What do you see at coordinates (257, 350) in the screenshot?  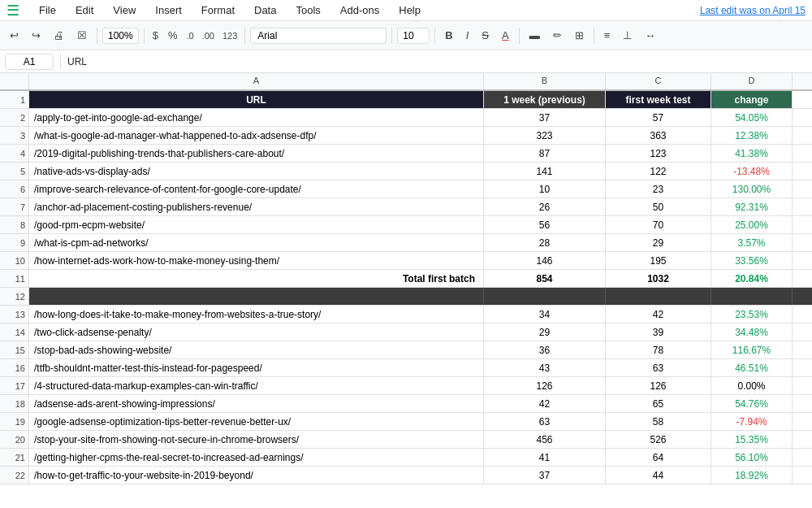 I see `cell-url-15: /stop-bad-ads-showing-website/` at bounding box center [257, 350].